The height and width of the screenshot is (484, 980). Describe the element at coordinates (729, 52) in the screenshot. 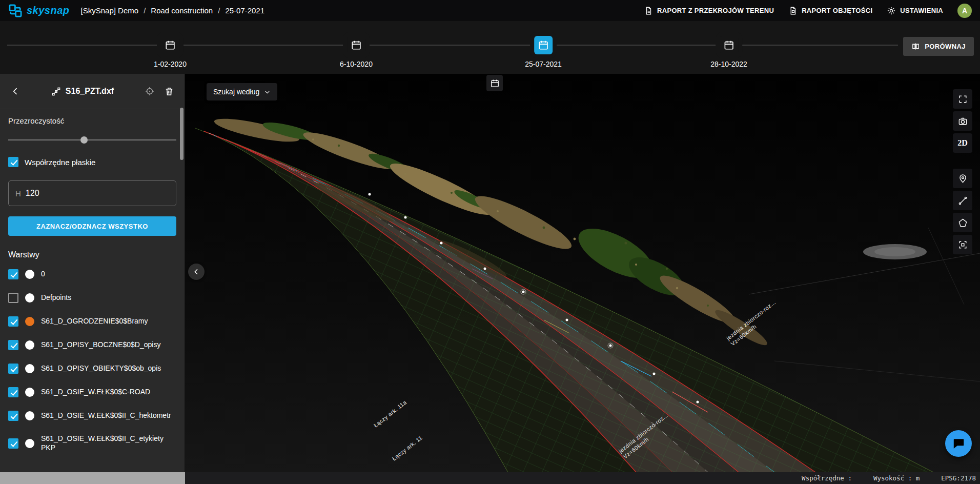

I see `timeline-date-item: 28-10-2022` at that location.